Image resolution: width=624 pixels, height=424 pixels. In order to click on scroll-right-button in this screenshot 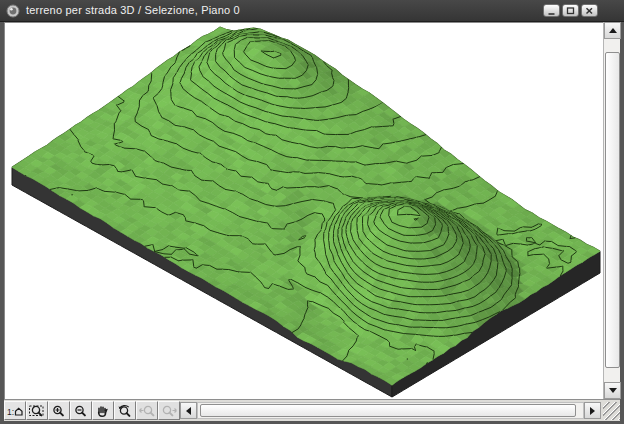, I will do `click(592, 410)`.